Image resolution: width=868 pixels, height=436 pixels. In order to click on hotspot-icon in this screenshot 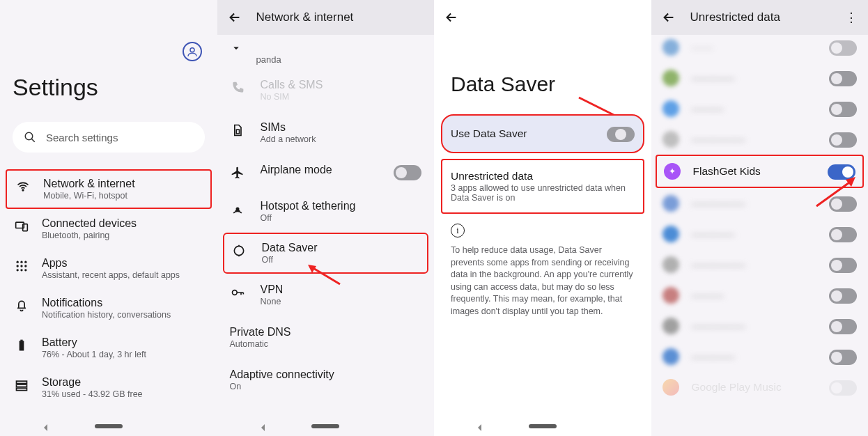, I will do `click(238, 209)`.